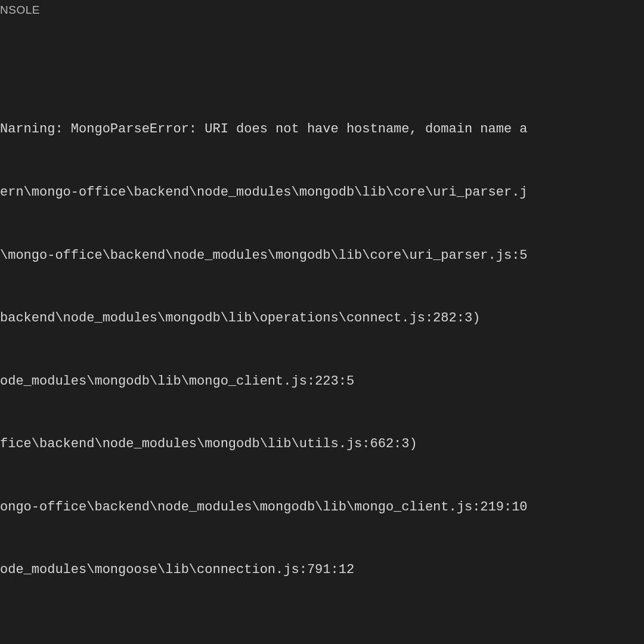 The width and height of the screenshot is (644, 644). What do you see at coordinates (322, 192) in the screenshot?
I see `terminal-line: ern\mongo-office\backend\node_modules\mo…` at bounding box center [322, 192].